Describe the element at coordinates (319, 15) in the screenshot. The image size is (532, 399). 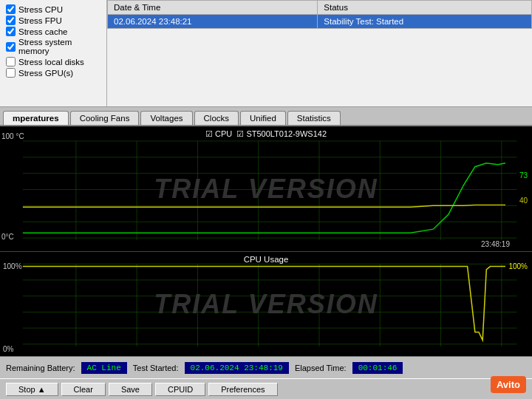
I see `log-table: Date & Time Status 02.06.2024 23:48:21St…` at that location.